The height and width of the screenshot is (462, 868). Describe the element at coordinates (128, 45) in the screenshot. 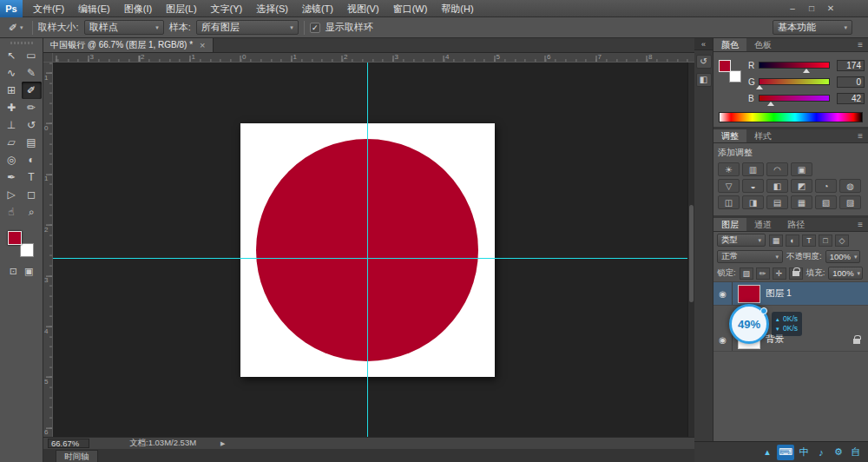

I see `document-tab: 中国银行 @ 66.7% (图层 1, RGB/8) * ×` at that location.